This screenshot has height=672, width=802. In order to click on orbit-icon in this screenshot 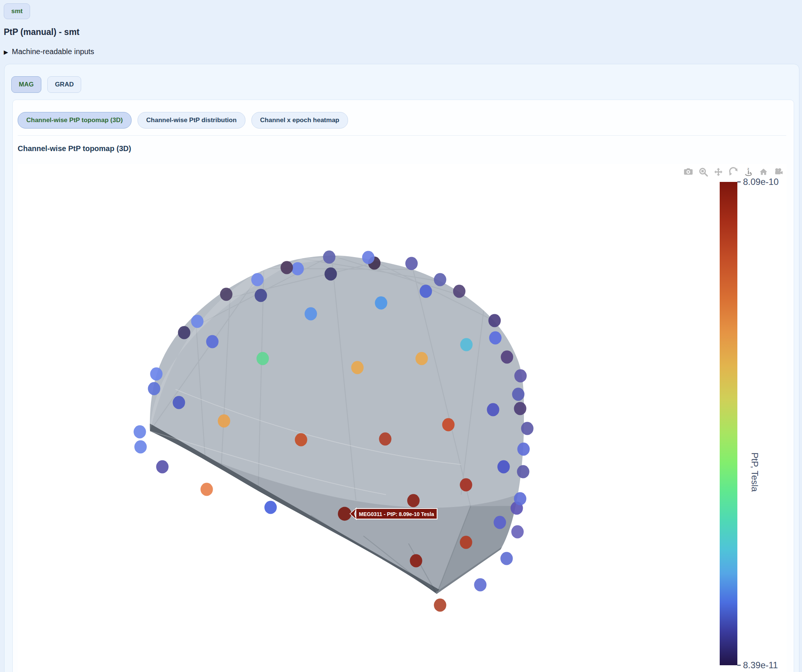, I will do `click(733, 172)`.